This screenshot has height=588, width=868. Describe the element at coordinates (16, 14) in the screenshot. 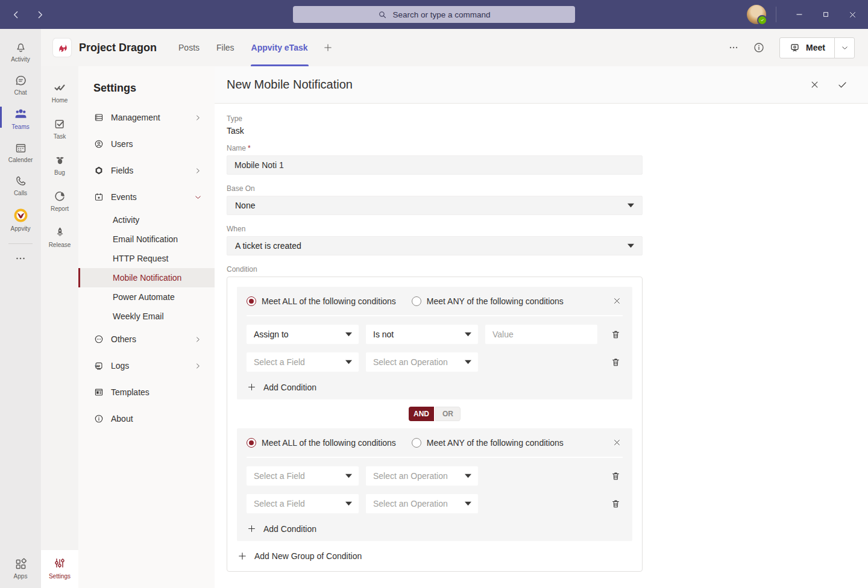

I see `back-button` at that location.